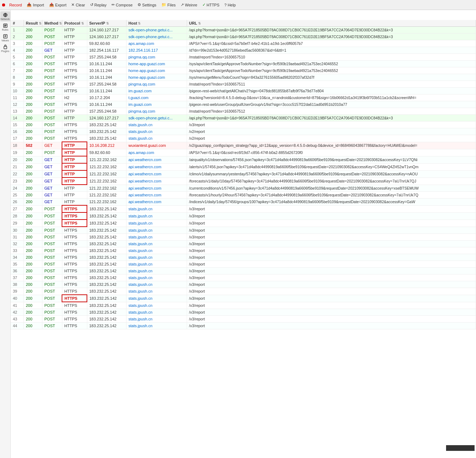  Describe the element at coordinates (5, 16) in the screenshot. I see `sidebar-item-network: Network` at that location.